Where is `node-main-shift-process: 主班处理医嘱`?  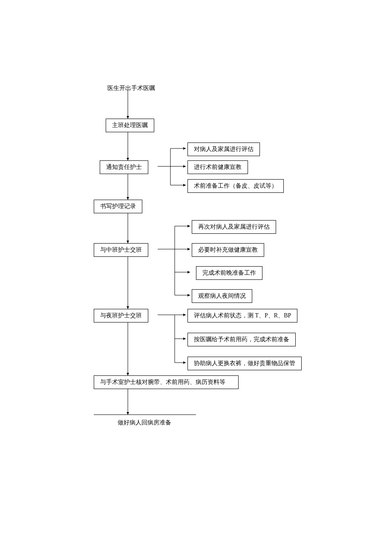
node-main-shift-process: 主班处理医嘱 is located at coordinates (130, 125).